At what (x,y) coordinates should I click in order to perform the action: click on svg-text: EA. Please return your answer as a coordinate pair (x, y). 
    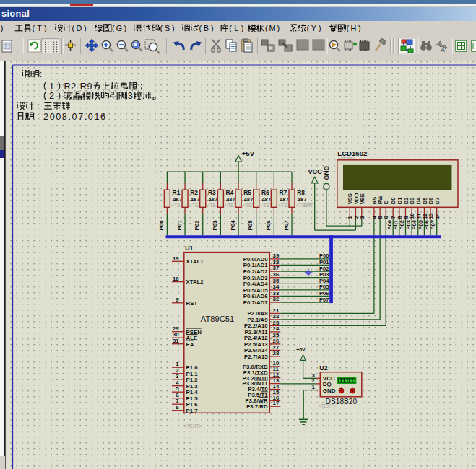
    Looking at the image, I should click on (191, 345).